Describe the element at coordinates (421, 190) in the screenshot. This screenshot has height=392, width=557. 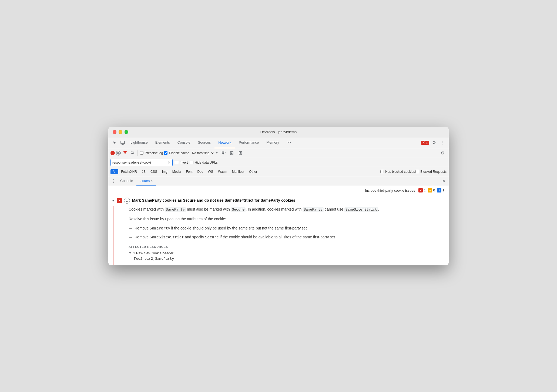
I see `error-count-icon: ✕` at that location.